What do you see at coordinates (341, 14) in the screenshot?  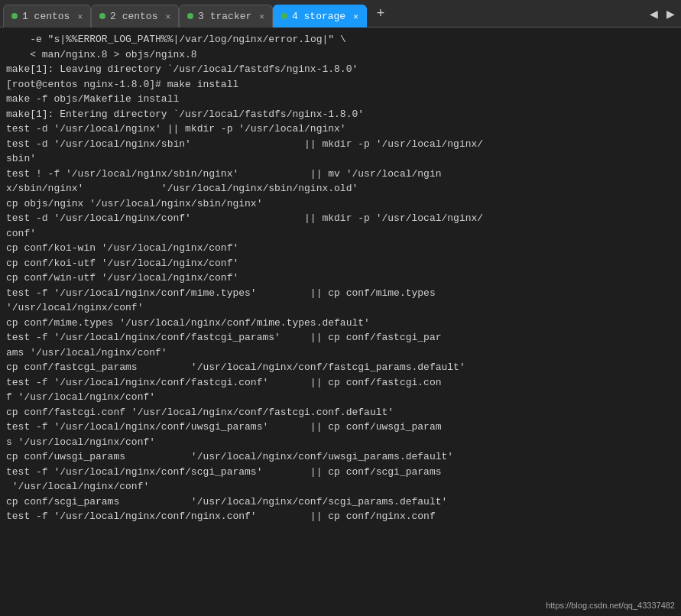 I see `tab-bar: 1 centos ✕ 2 centos ✕ 3 tracker ✕ 4 stor…` at bounding box center [341, 14].